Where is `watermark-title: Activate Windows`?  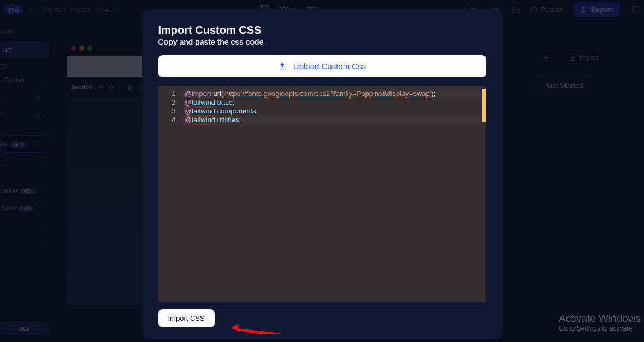
watermark-title: Activate Windows is located at coordinates (600, 319).